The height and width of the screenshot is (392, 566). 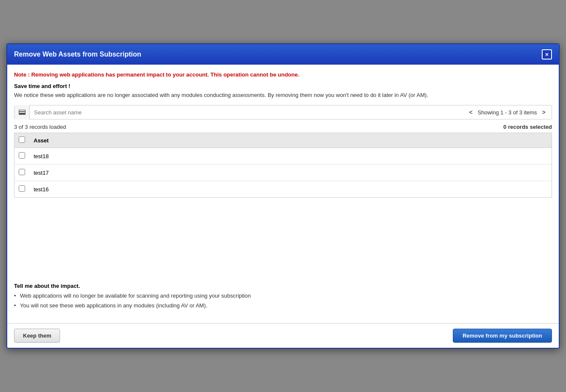 What do you see at coordinates (246, 112) in the screenshot?
I see `search-input` at bounding box center [246, 112].